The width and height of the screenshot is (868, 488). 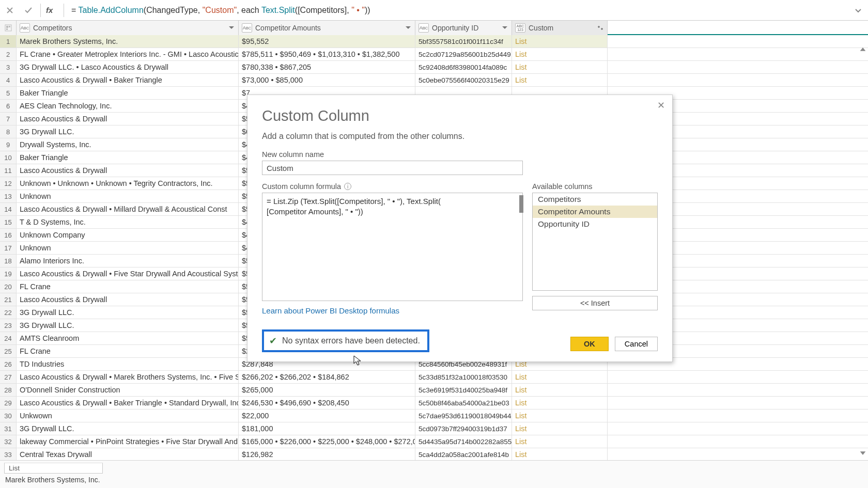 What do you see at coordinates (128, 106) in the screenshot?
I see `cell-competitors: AES Clean Technology, Inc.` at bounding box center [128, 106].